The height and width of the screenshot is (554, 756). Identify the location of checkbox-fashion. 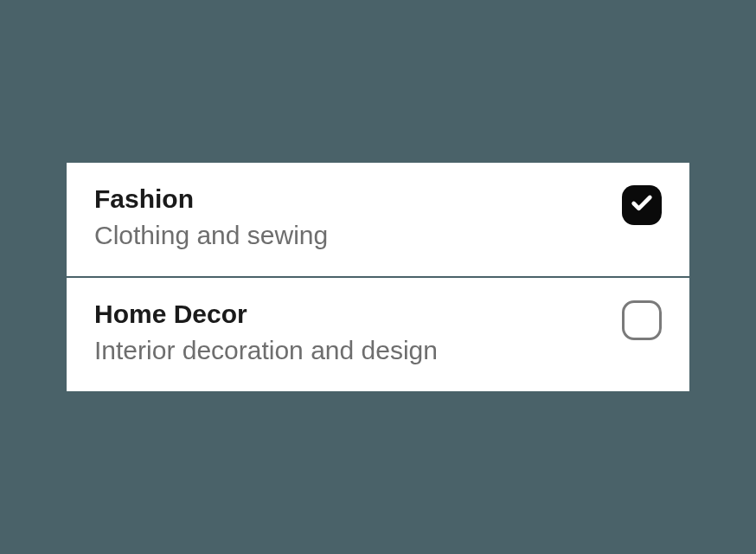
(642, 205).